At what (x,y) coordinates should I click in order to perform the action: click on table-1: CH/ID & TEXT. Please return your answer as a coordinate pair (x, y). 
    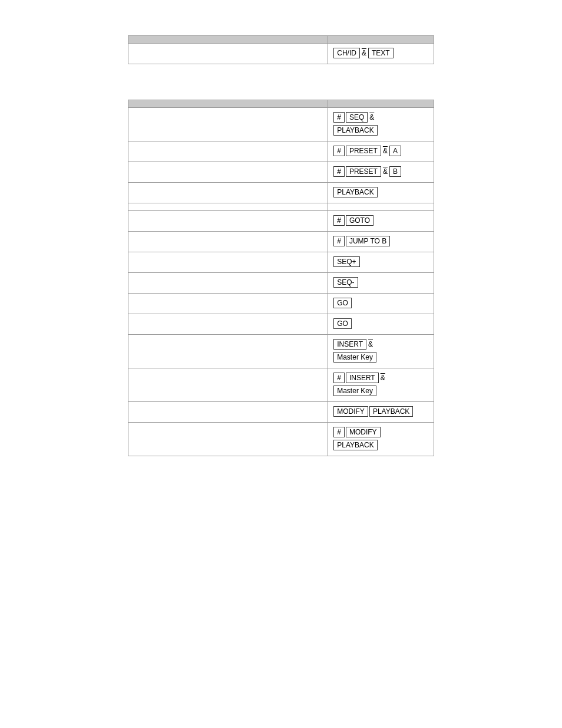
    Looking at the image, I should click on (281, 50).